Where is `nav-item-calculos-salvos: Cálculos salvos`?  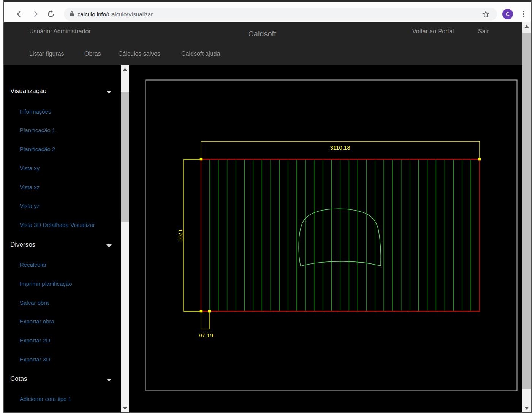
nav-item-calculos-salvos: Cálculos salvos is located at coordinates (139, 54).